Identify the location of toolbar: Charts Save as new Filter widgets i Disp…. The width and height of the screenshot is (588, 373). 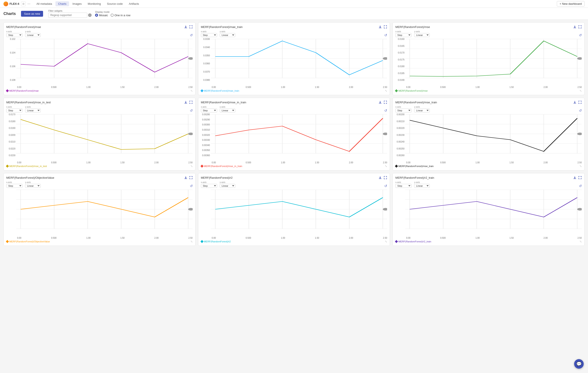
(294, 14).